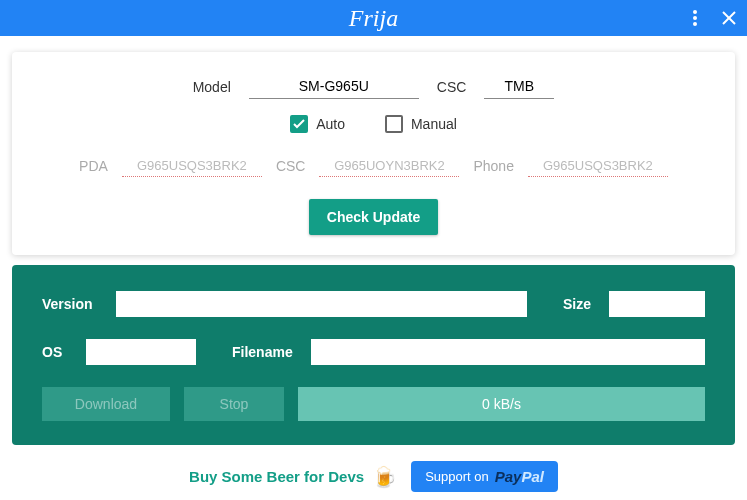  I want to click on os-output, so click(141, 352).